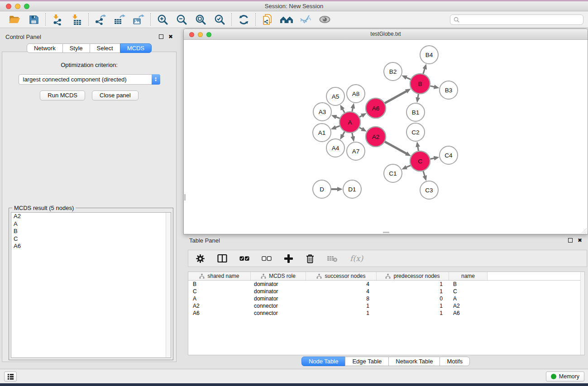 This screenshot has width=588, height=386. Describe the element at coordinates (220, 276) in the screenshot. I see `column-header-shared-name: shared name` at that location.